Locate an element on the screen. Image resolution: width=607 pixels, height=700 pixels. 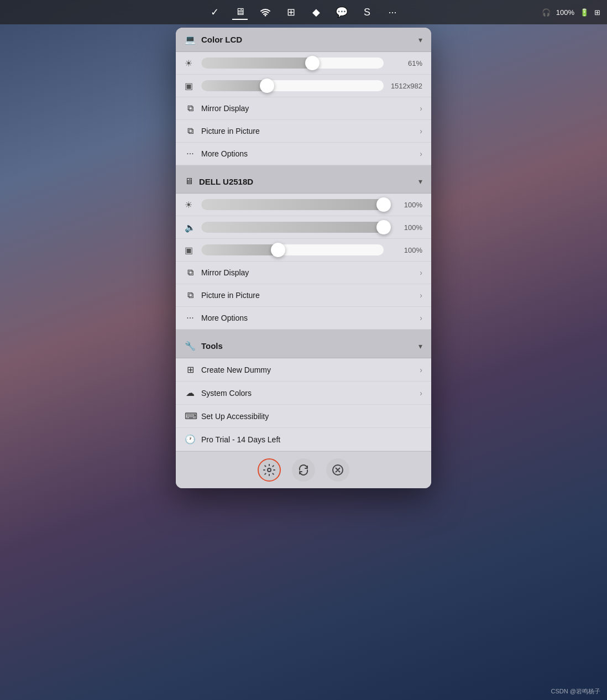
mirror-display-left-lcd: ⧉ Mirror Display is located at coordinates (217, 108).